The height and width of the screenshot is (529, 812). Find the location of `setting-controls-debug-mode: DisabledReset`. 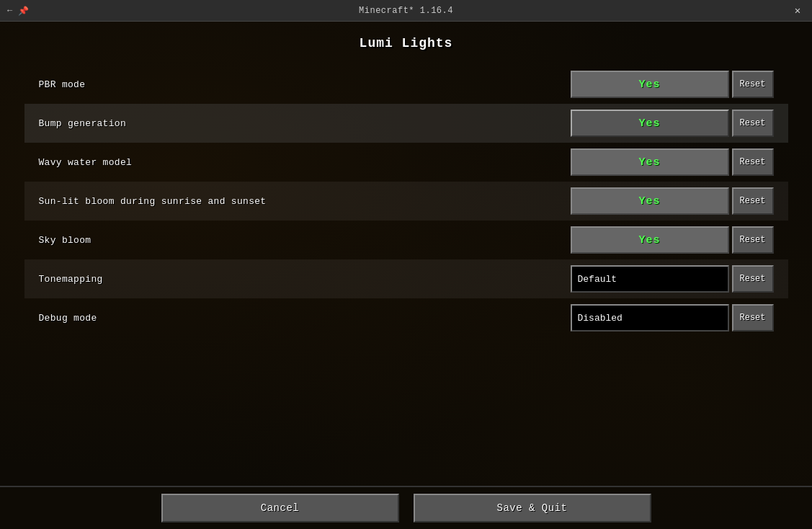

setting-controls-debug-mode: DisabledReset is located at coordinates (672, 318).